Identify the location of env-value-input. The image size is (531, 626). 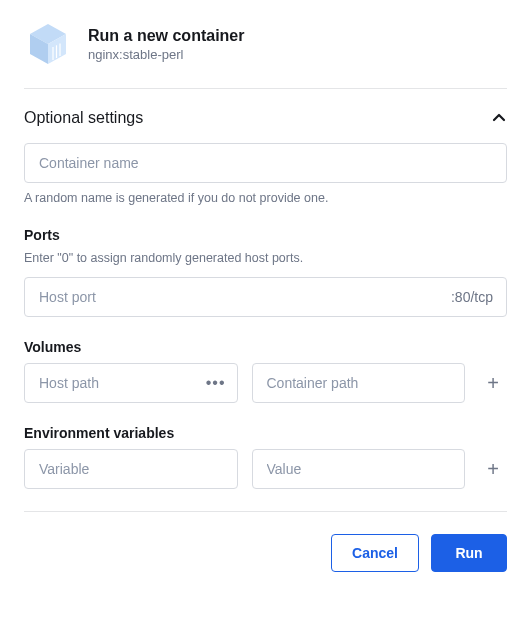
(359, 469).